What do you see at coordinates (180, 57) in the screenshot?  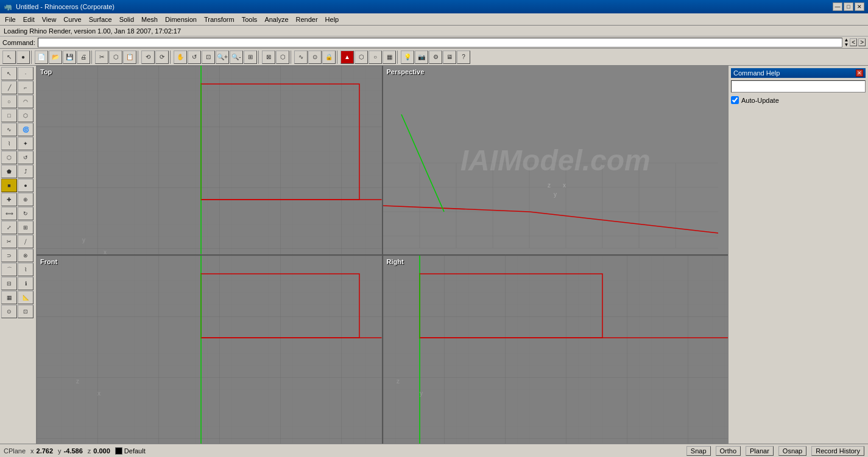 I see `pan-tool: ✋` at bounding box center [180, 57].